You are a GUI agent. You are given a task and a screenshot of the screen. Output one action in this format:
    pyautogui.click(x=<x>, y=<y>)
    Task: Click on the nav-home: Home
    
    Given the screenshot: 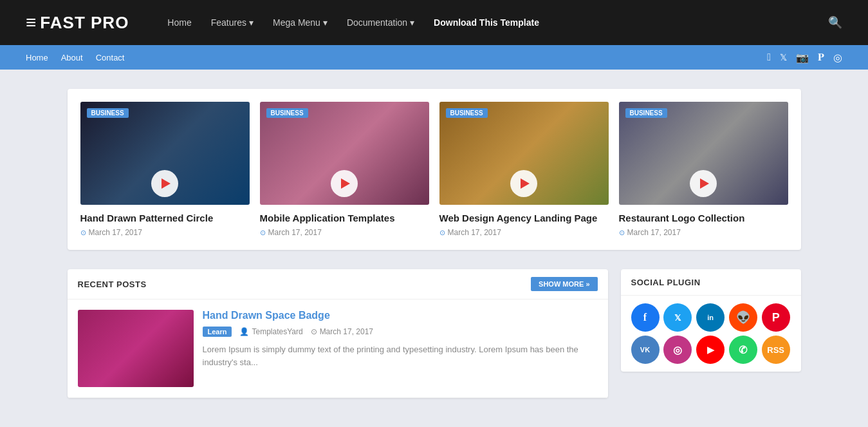 What is the action you would take?
    pyautogui.click(x=179, y=23)
    